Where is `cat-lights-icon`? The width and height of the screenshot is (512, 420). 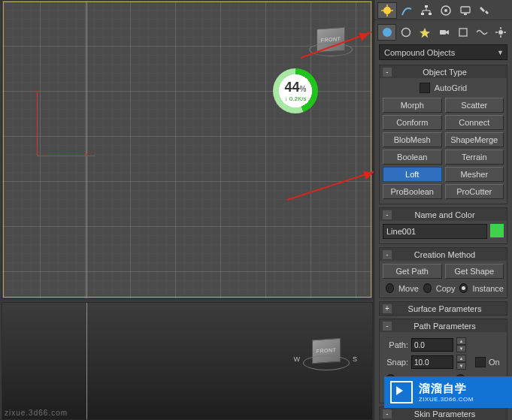 cat-lights-icon is located at coordinates (426, 32).